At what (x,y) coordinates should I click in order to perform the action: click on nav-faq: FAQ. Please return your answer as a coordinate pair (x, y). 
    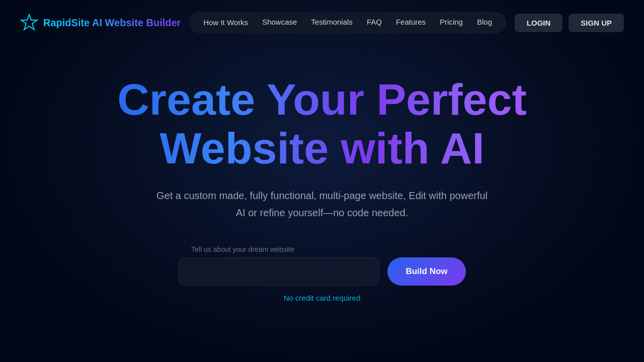
    Looking at the image, I should click on (374, 22).